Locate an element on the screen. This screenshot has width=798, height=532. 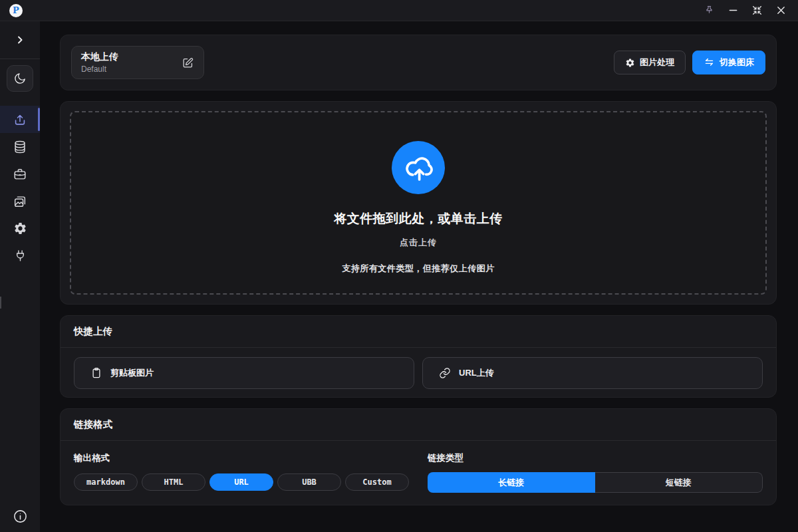
sidebar-nav is located at coordinates (20, 188).